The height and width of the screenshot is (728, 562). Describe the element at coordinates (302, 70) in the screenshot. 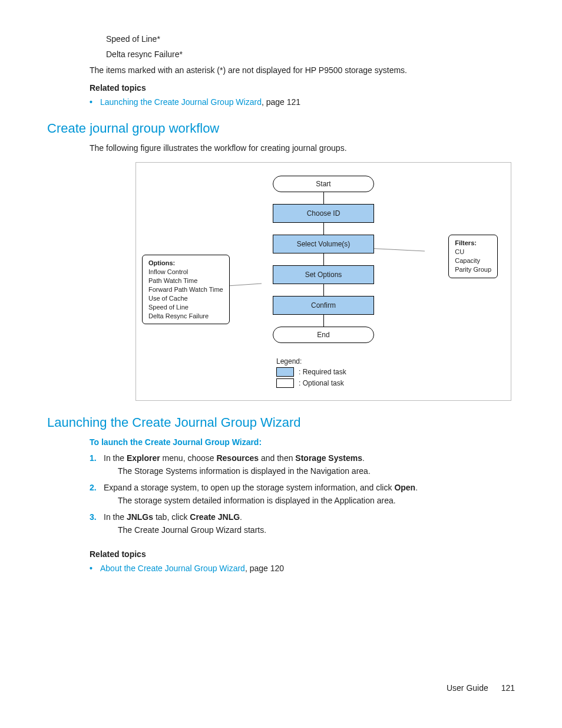

I see `asterisk-note: The items marked with an asterisk (*) ar…` at that location.